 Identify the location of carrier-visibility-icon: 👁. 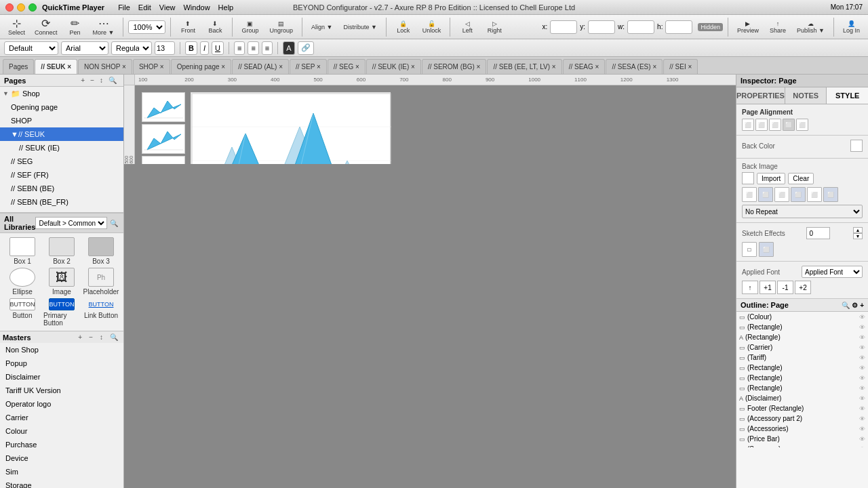
(863, 348).